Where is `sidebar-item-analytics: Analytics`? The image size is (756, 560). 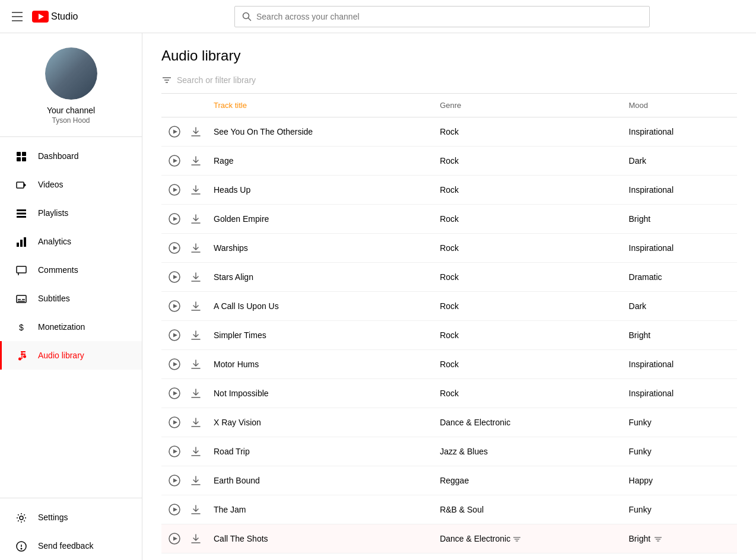 sidebar-item-analytics: Analytics is located at coordinates (71, 241).